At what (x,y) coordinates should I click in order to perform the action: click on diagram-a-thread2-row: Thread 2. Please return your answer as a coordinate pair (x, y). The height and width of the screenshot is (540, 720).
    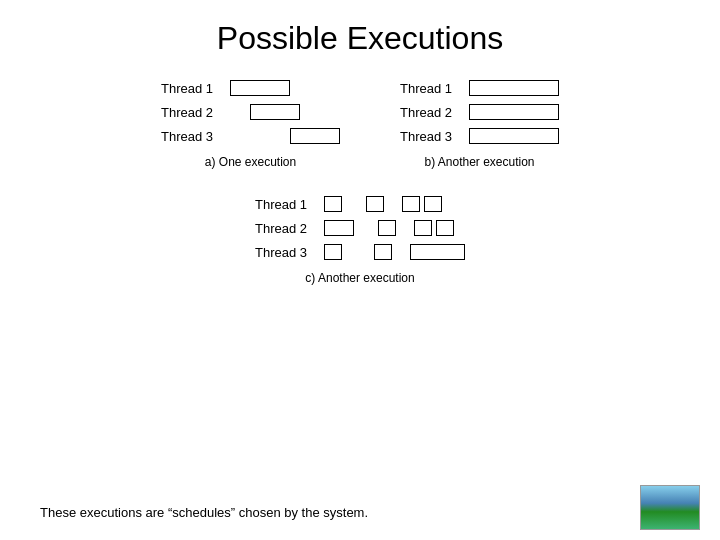
    Looking at the image, I should click on (230, 112).